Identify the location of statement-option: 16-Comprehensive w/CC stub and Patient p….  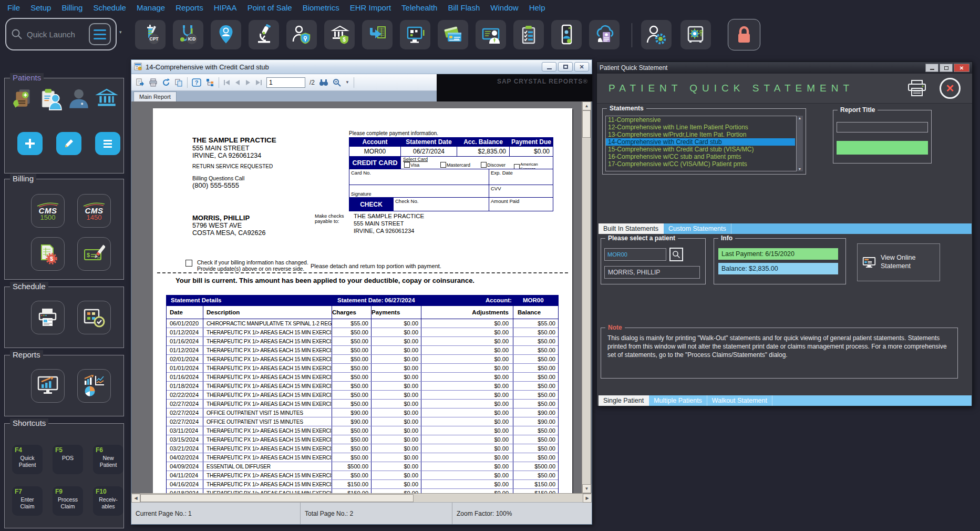
(700, 157).